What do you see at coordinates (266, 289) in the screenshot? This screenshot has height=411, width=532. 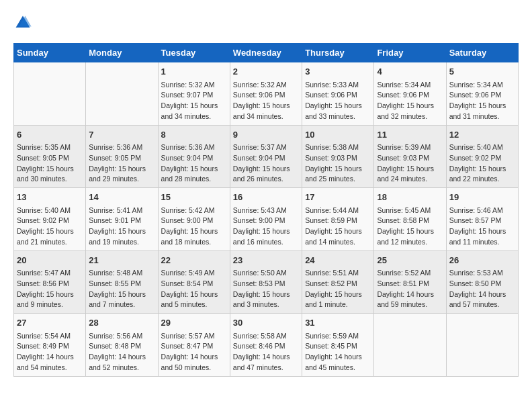 I see `cell-content: Sunrise: 5:50 AM Sunset: 8:53 PM Dayligh…` at bounding box center [266, 289].